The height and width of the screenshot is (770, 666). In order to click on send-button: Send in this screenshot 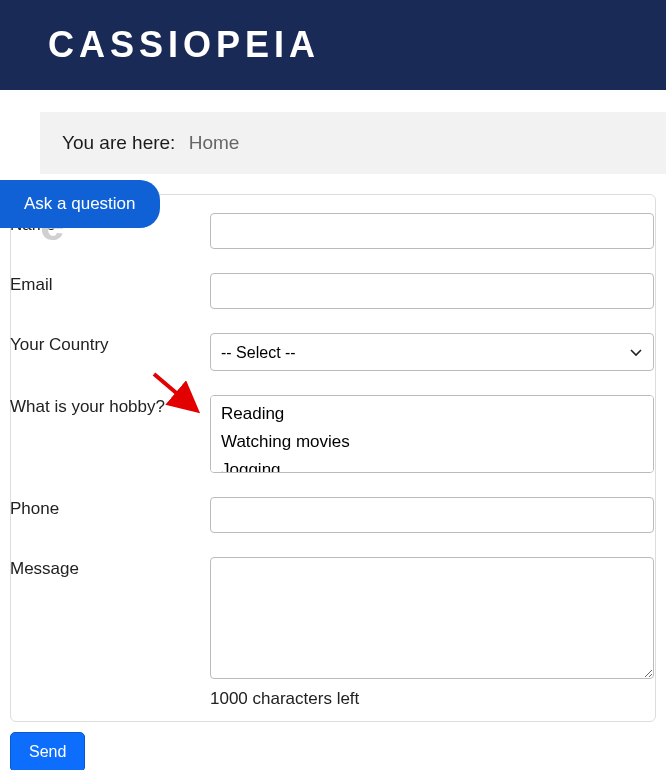, I will do `click(48, 751)`.